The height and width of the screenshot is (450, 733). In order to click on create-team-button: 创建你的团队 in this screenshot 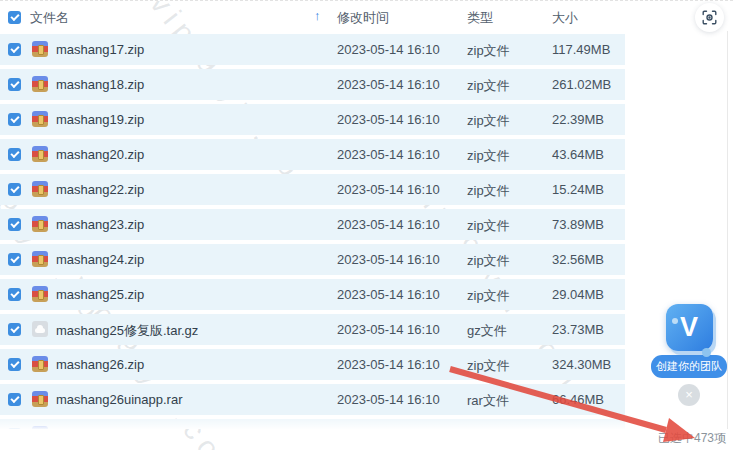, I will do `click(689, 366)`.